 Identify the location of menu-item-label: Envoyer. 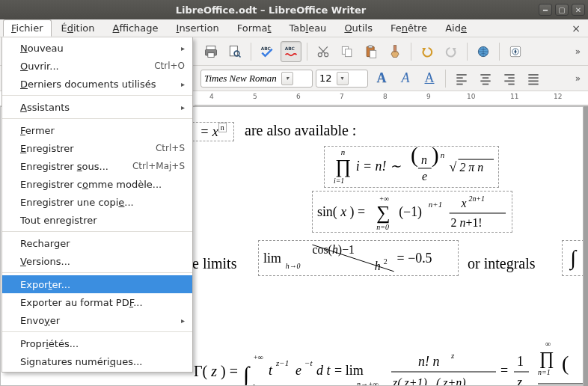
(40, 320).